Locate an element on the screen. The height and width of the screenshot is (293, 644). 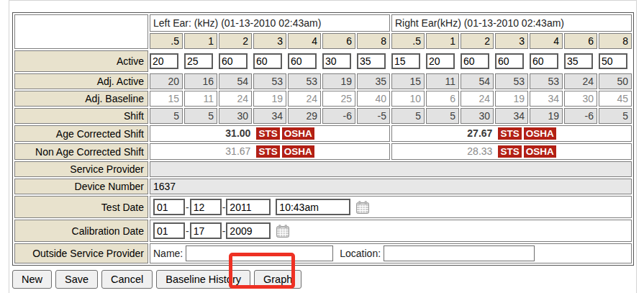
adj-baseline-row-label: Adj. Baseline is located at coordinates (81, 99).